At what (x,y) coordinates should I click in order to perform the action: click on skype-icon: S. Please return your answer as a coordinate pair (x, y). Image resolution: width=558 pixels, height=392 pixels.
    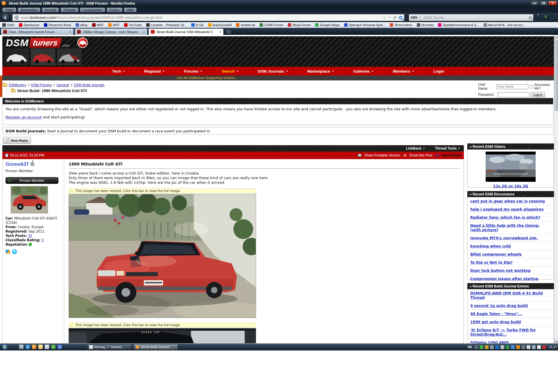
    Looking at the image, I should click on (15, 251).